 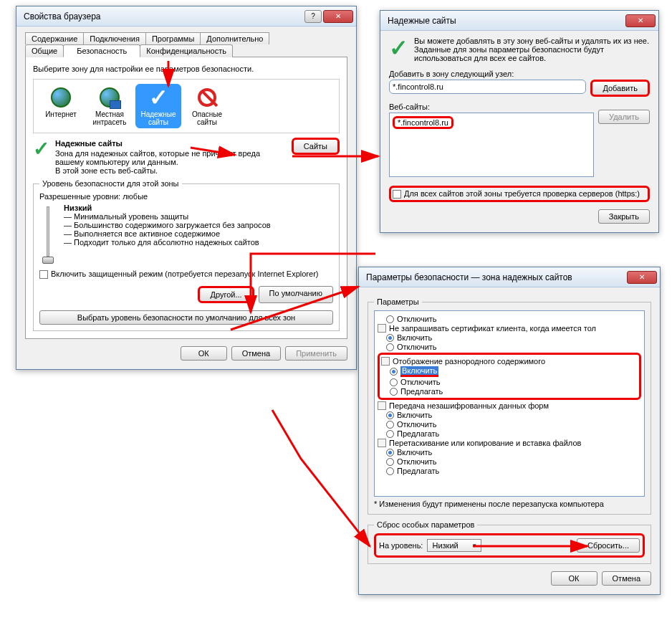 What do you see at coordinates (171, 143) in the screenshot?
I see `zone-desc-title: Надежные сайты` at bounding box center [171, 143].